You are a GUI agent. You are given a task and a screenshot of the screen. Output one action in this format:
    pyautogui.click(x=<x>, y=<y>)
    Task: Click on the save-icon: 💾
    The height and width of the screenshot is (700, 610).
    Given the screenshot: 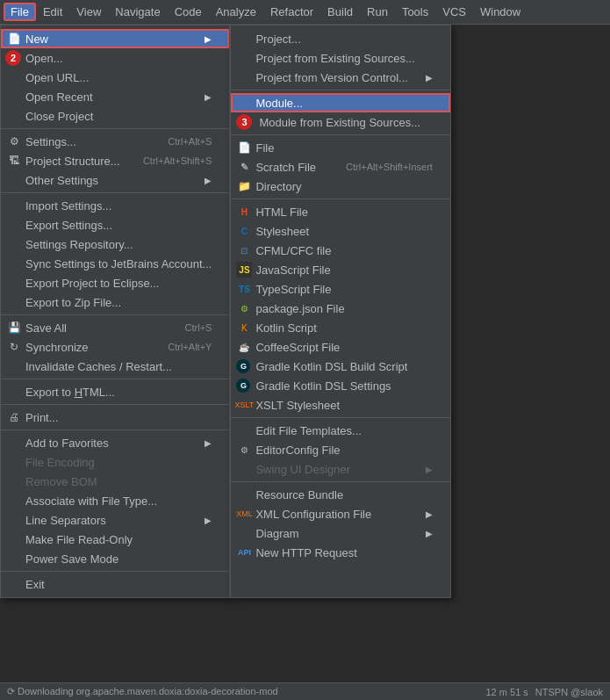 What is the action you would take?
    pyautogui.click(x=14, y=328)
    